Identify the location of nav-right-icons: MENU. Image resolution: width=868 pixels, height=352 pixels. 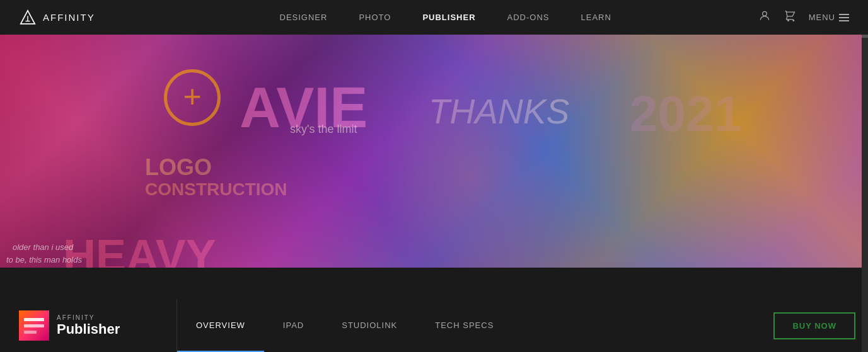
(804, 18).